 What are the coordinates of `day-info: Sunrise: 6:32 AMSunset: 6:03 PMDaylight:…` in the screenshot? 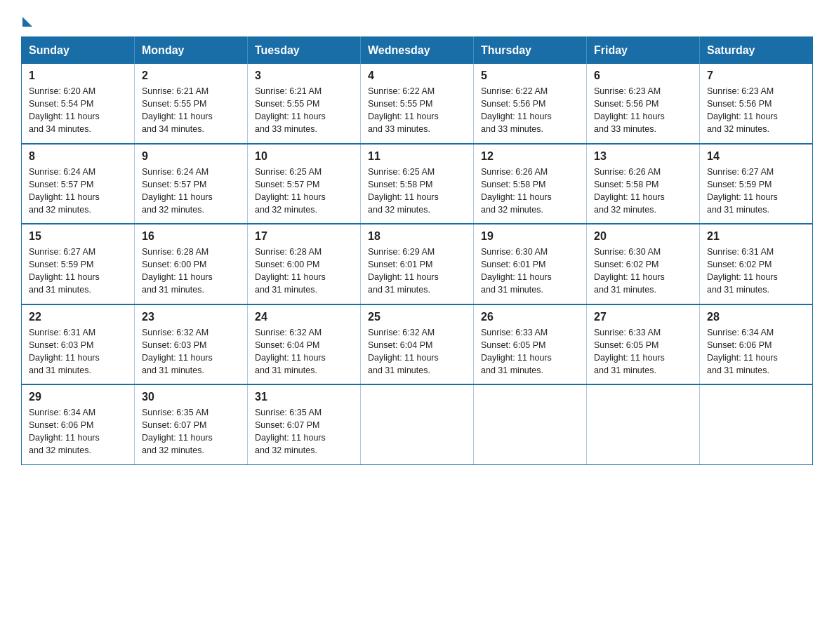 It's located at (177, 351).